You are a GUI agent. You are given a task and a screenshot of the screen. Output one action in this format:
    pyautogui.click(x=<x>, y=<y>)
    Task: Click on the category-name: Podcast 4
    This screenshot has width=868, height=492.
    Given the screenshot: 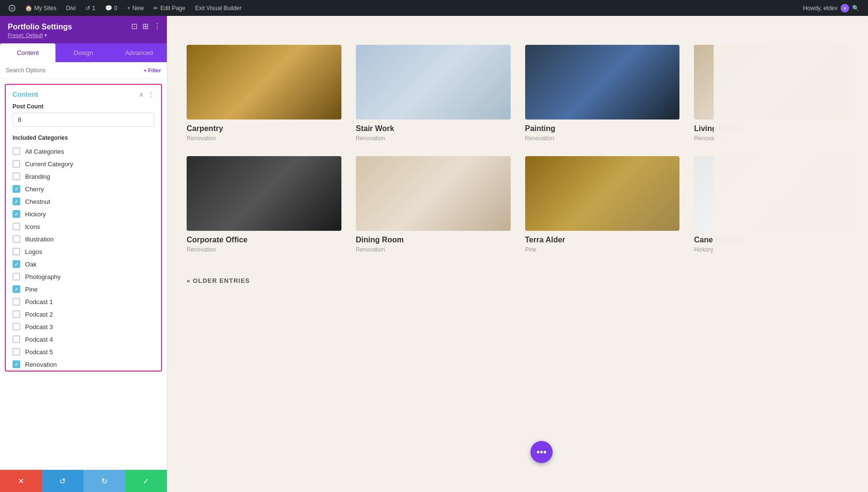 What is the action you would take?
    pyautogui.click(x=39, y=339)
    